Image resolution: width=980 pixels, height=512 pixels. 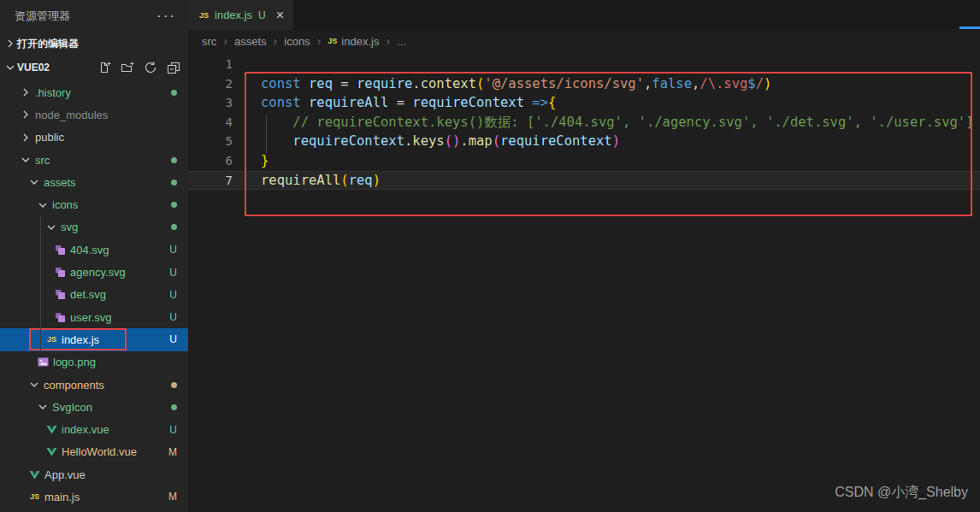 I want to click on file-name: App.vue, so click(x=65, y=475).